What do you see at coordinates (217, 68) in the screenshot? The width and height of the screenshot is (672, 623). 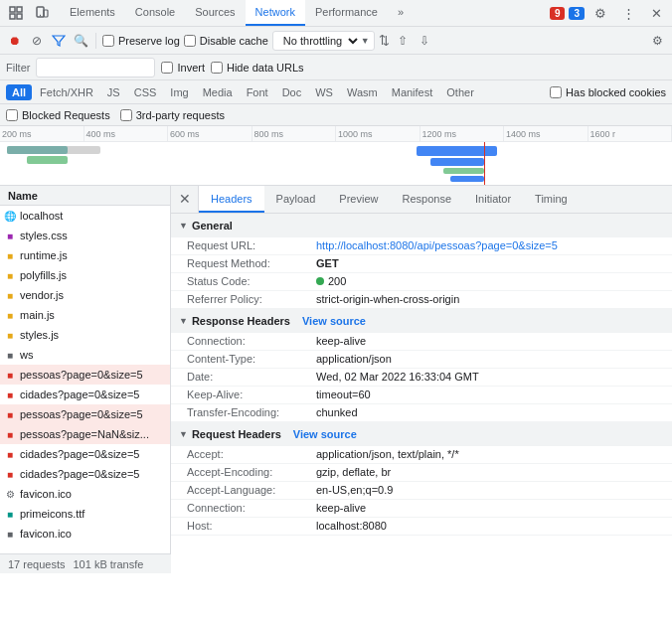 I see `hide-data-urls-checkbox` at bounding box center [217, 68].